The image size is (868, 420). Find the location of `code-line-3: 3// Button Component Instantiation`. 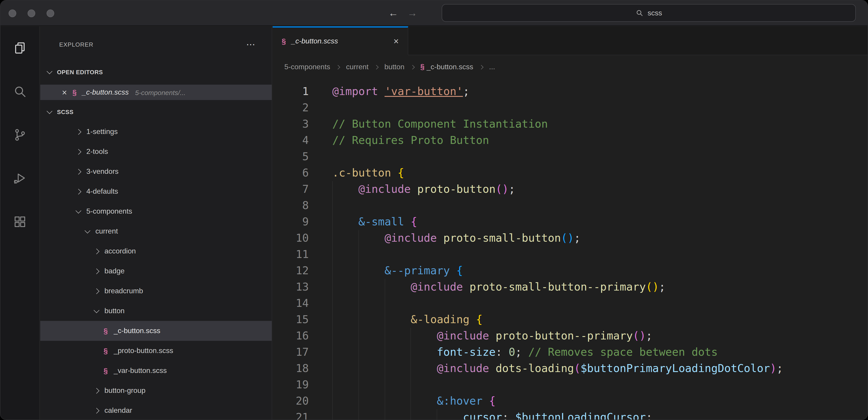

code-line-3: 3// Button Component Instantiation is located at coordinates (570, 124).